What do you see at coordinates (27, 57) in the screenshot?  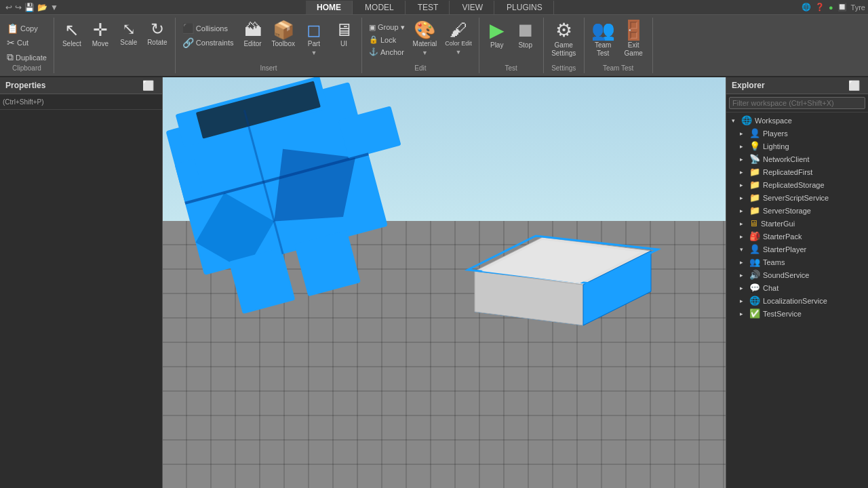 I see `duplicate-button: ⧉ Duplicate` at bounding box center [27, 57].